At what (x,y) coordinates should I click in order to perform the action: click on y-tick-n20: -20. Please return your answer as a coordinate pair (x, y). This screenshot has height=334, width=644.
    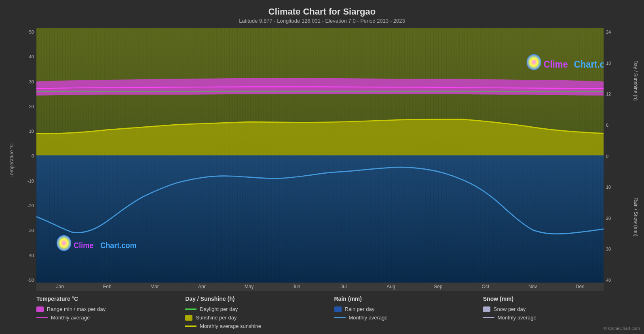
    Looking at the image, I should click on (31, 206).